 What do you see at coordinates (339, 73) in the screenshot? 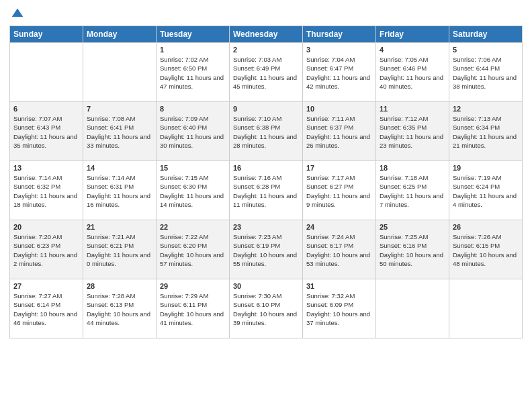
I see `day-info: Sunrise: 7:04 AMSunset: 6:47 PMDaylight:…` at bounding box center [339, 73].